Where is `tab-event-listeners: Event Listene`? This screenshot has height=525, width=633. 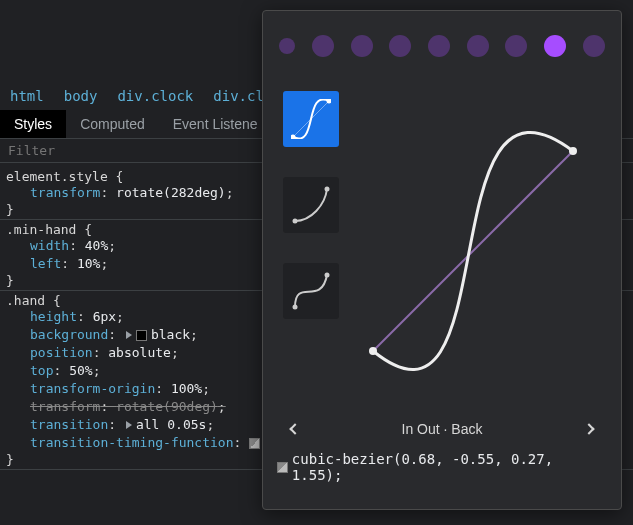
tab-event-listeners: Event Listene is located at coordinates (216, 124).